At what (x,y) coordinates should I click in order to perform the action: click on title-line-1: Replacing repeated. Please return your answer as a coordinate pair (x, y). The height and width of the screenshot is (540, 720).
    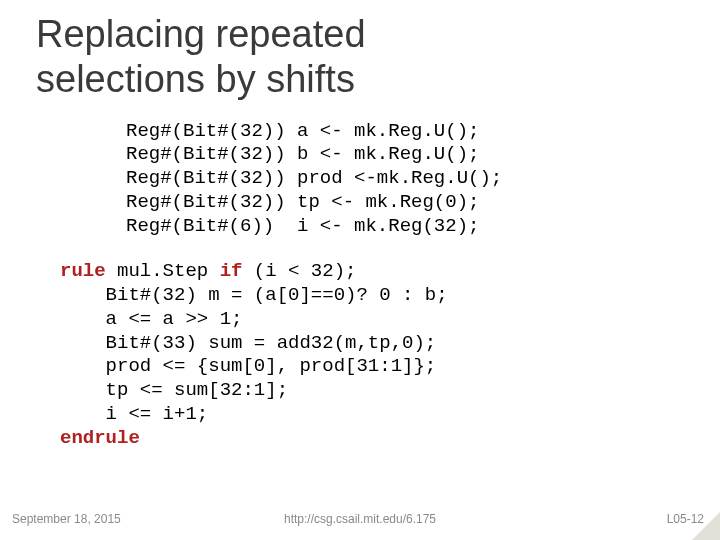
    Looking at the image, I should click on (201, 34).